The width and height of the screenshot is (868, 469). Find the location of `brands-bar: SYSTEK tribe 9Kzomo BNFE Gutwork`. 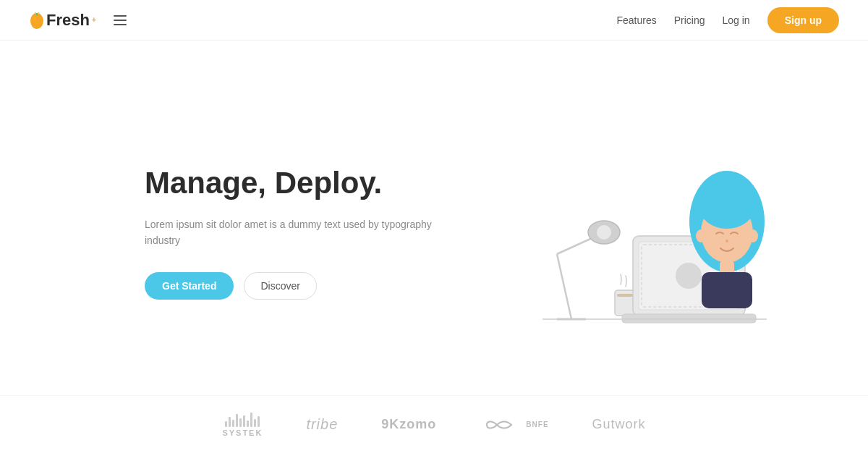

brands-bar: SYSTEK tribe 9Kzomo BNFE Gutwork is located at coordinates (434, 424).